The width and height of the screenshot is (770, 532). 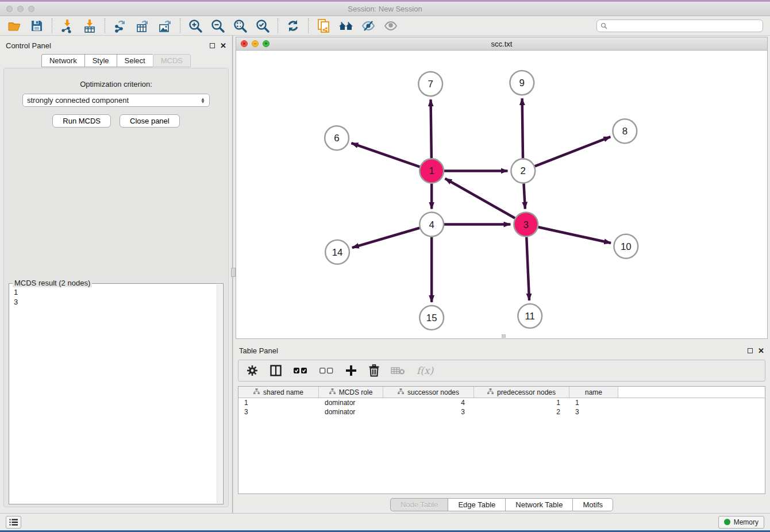 I want to click on show-all-houses-icon, so click(x=346, y=26).